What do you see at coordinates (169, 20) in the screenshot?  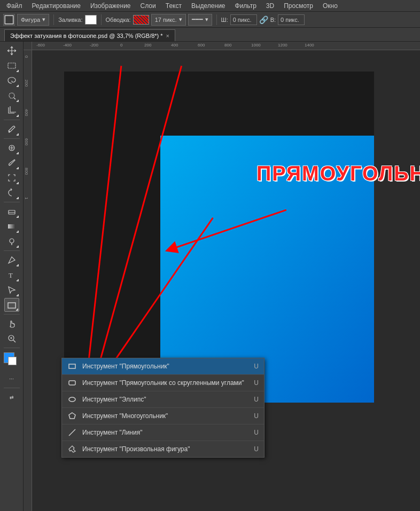 I see `stroke-width-dropdown: 17 пикс. ▾` at bounding box center [169, 20].